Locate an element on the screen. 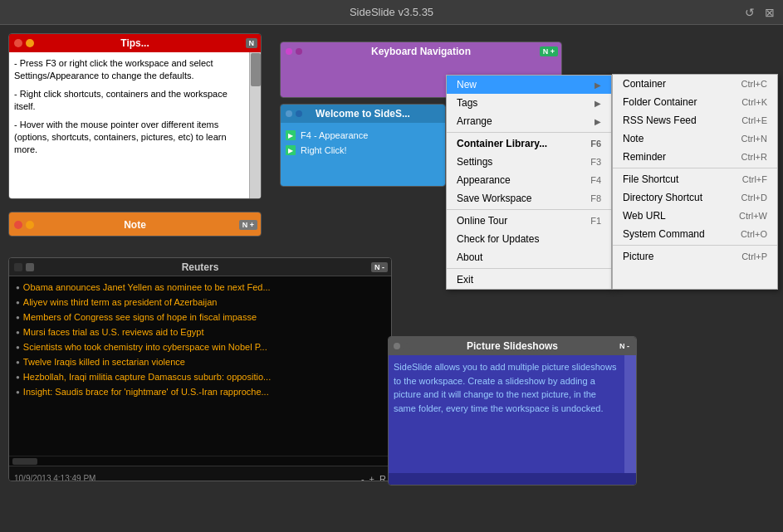 Image resolution: width=783 pixels, height=532 pixels. menu-item-online-tour: Online Tour F1 is located at coordinates (529, 221).